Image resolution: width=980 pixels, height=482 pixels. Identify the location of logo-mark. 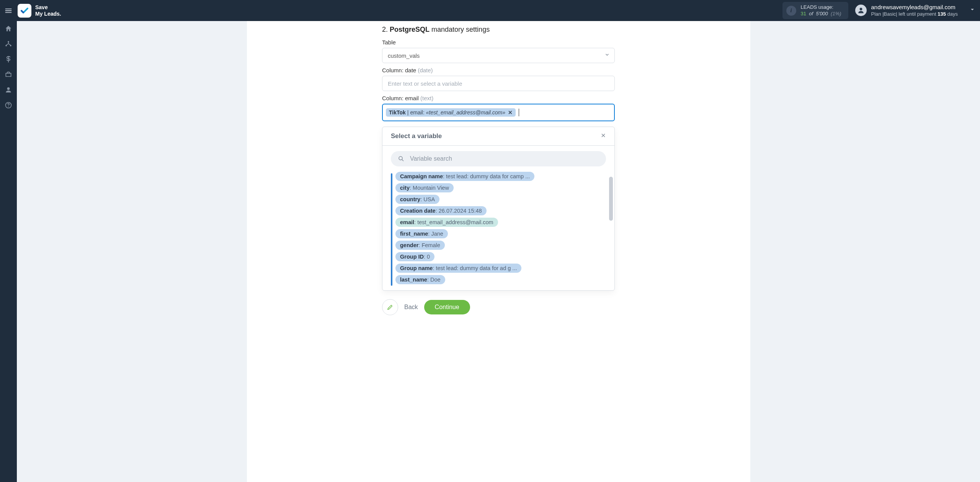
(24, 11).